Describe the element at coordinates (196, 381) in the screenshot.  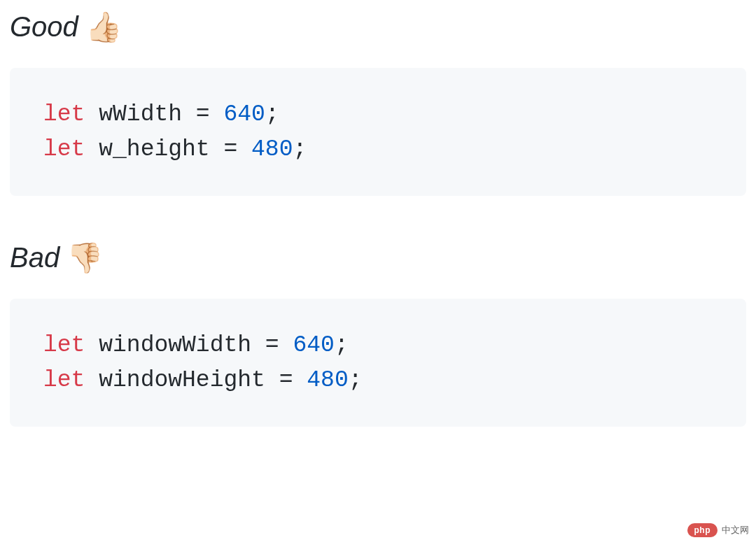
I see `code-token: windowHeight =` at that location.